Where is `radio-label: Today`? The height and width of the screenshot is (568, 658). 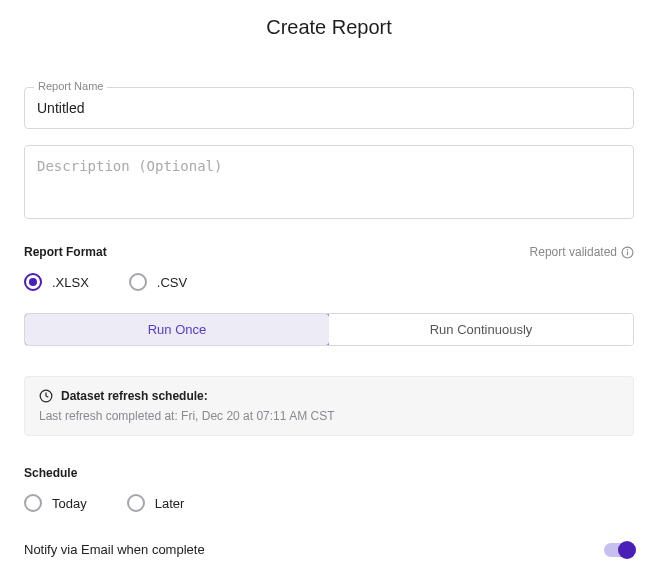 radio-label: Today is located at coordinates (70, 504).